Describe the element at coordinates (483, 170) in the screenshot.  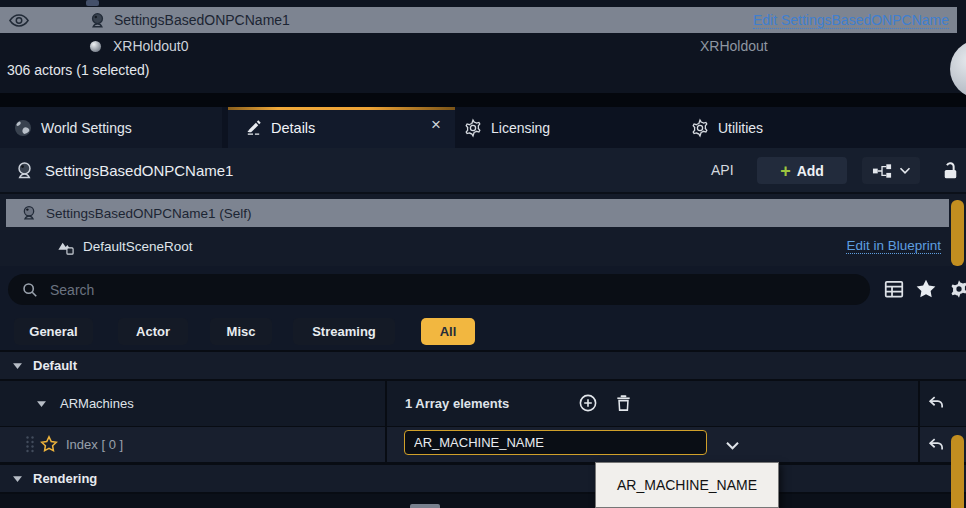
I see `details-header: SettingsBasedONPCName1 API + Add` at that location.